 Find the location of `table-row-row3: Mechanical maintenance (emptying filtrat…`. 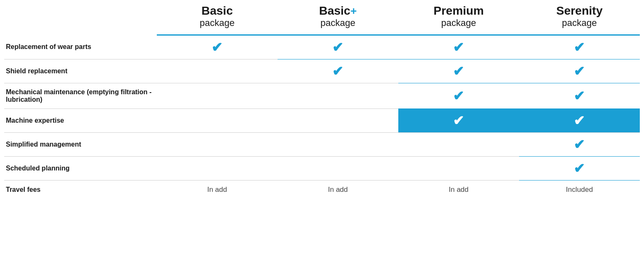

table-row-row3: Mechanical maintenance (emptying filtrat… is located at coordinates (322, 96).